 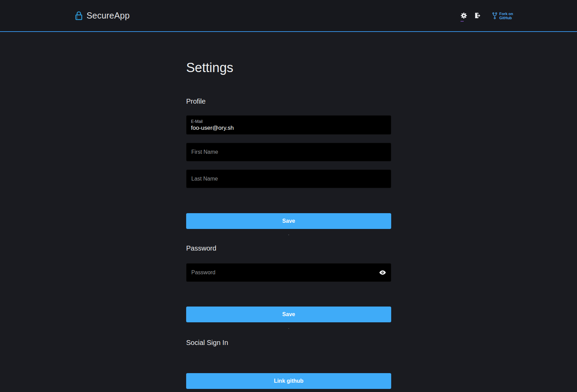 I want to click on email-label: E-Mail, so click(x=288, y=122).